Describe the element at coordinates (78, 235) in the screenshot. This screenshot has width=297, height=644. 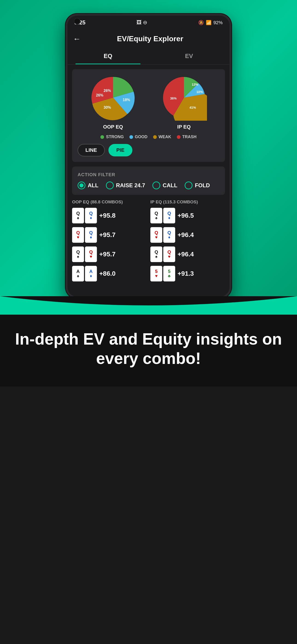
I see `oop-card-1a: Q ♥` at that location.